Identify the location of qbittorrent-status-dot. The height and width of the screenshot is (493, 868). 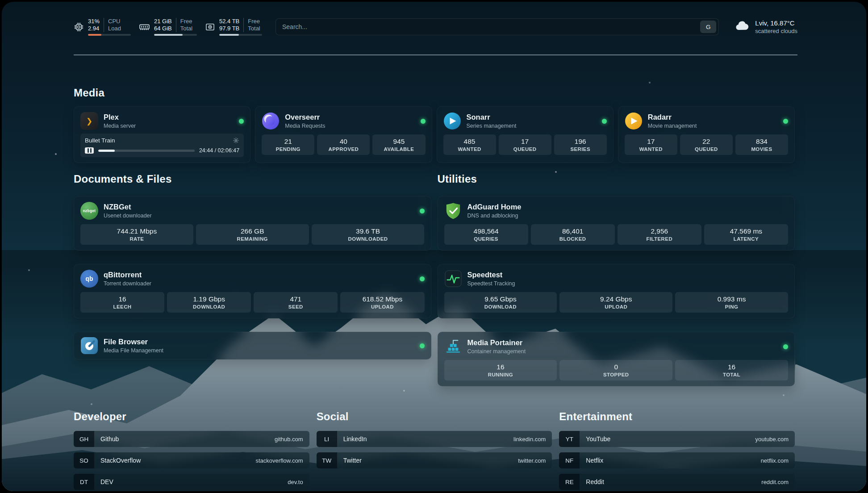
(422, 279).